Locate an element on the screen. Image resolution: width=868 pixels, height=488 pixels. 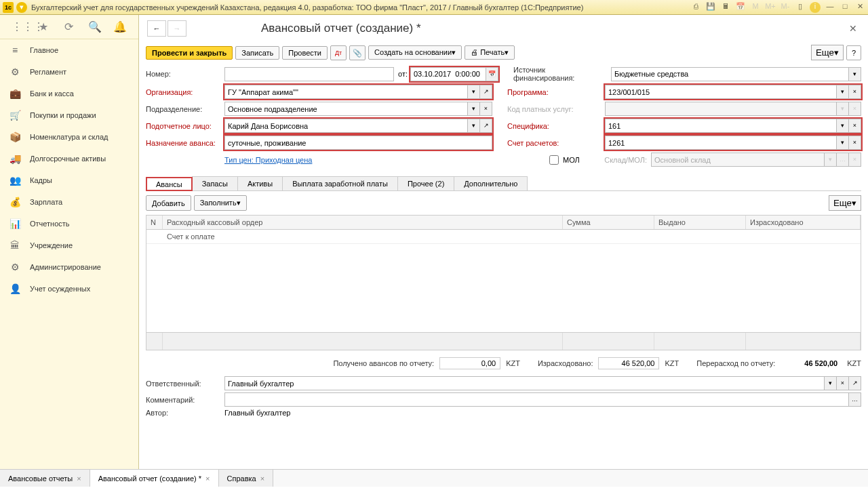
date-input is located at coordinates (448, 75).